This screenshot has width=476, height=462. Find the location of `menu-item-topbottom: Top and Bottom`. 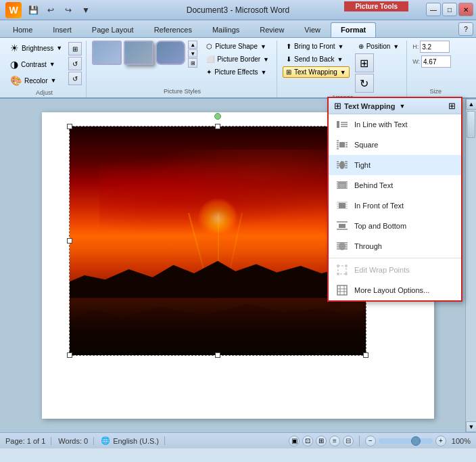

menu-item-topbottom: Top and Bottom is located at coordinates (395, 226).